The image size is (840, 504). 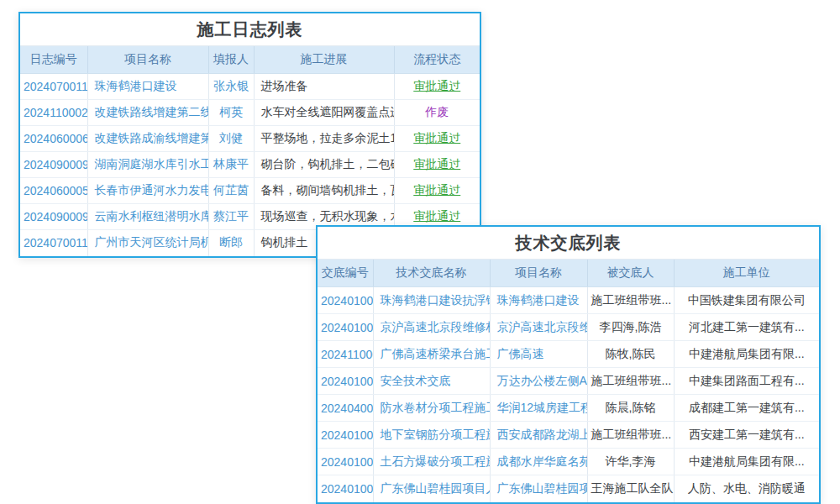 What do you see at coordinates (231, 165) in the screenshot?
I see `reporter-link: 林康平` at bounding box center [231, 165].